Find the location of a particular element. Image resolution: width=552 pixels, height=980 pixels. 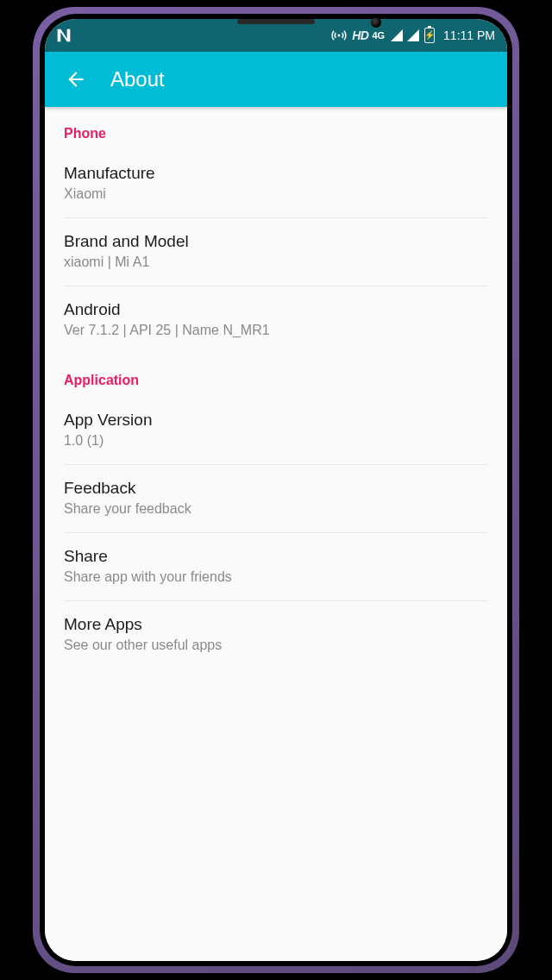

item-sub: See our other useful apps is located at coordinates (276, 645).